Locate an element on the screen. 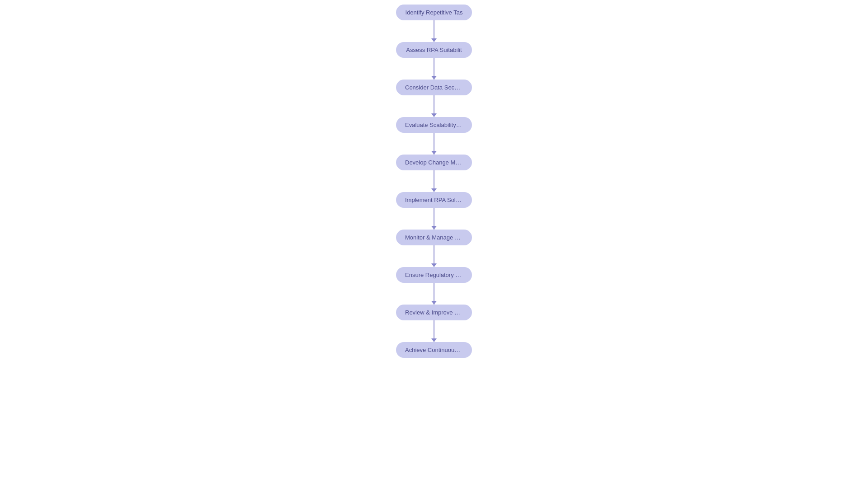 The height and width of the screenshot is (488, 868). node-9: Review & Improve Process is located at coordinates (434, 313).